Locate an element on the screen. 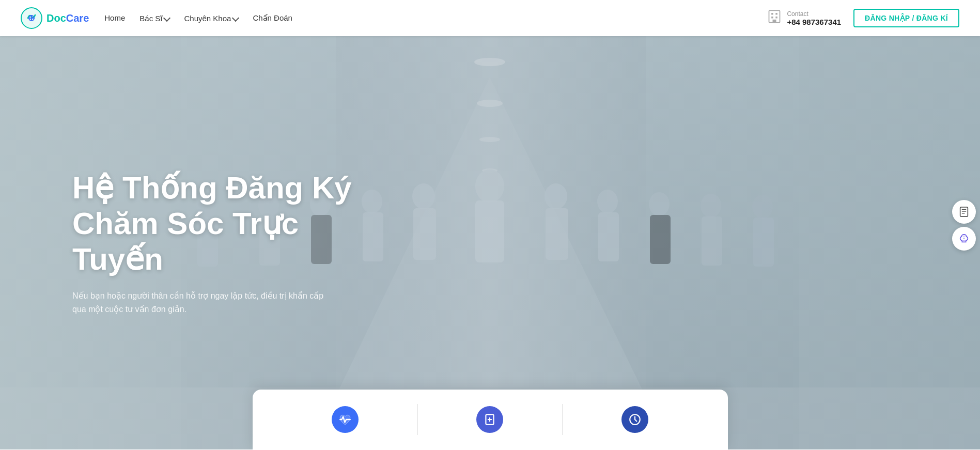 Image resolution: width=980 pixels, height=450 pixels. nav-dropdown-chuyenkhoa: Chuyên Khoa is located at coordinates (211, 19).